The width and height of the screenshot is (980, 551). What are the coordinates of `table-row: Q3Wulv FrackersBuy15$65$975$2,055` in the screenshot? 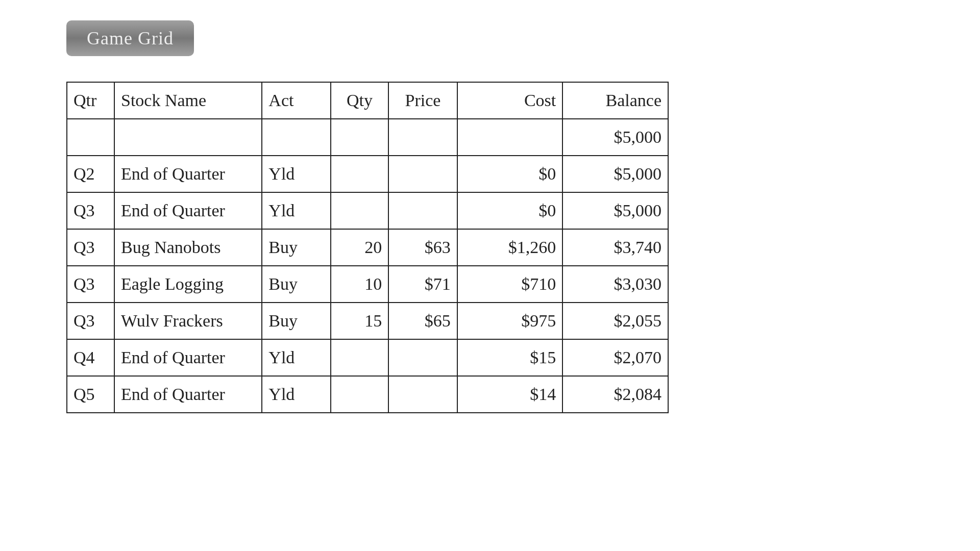 It's located at (368, 321).